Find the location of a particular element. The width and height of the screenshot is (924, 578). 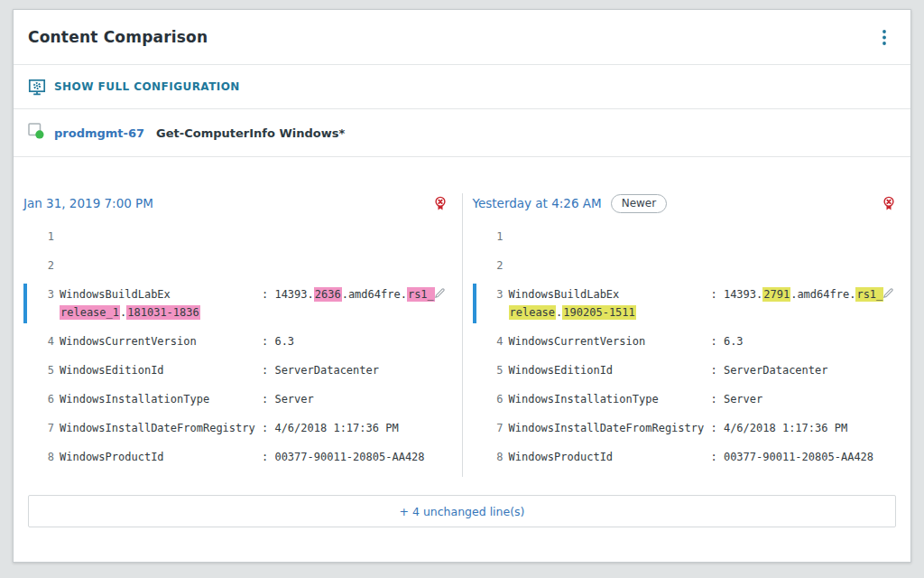

plain-text: .amd64fre. is located at coordinates (374, 294).